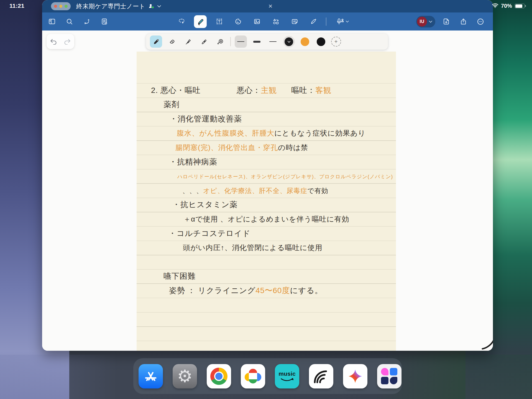  I want to click on color-swatch-selected, so click(289, 42).